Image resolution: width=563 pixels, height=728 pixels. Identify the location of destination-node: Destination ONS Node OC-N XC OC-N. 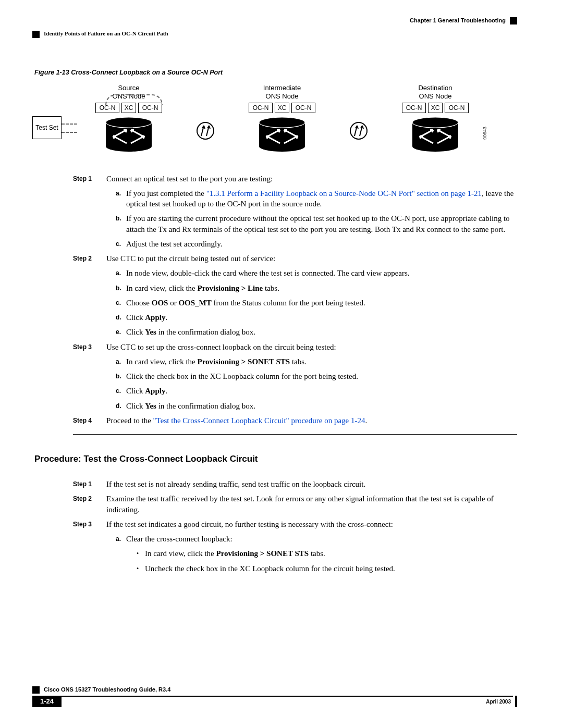
(435, 118).